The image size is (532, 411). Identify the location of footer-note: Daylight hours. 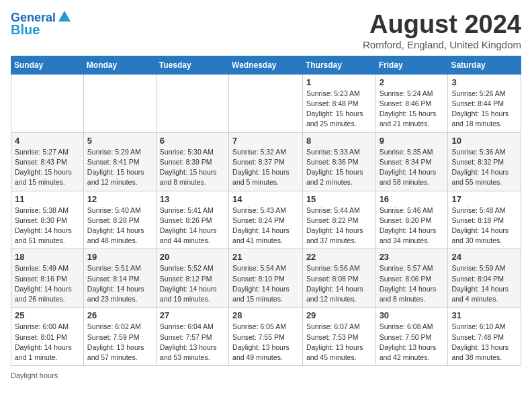
(266, 375).